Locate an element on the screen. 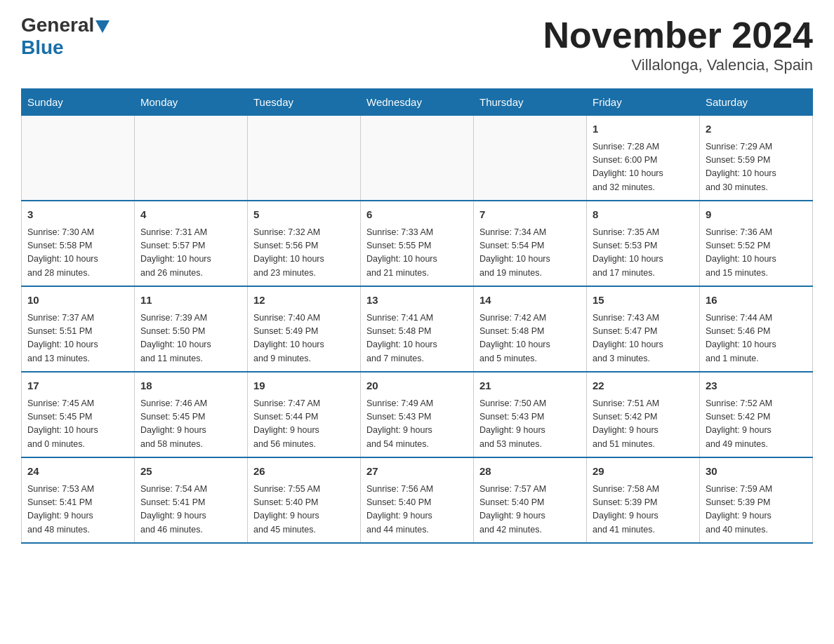 Image resolution: width=834 pixels, height=644 pixels. calendar-day-cell: 19Sunrise: 7:47 AMSunset: 5:44 PMDayligh… is located at coordinates (305, 415).